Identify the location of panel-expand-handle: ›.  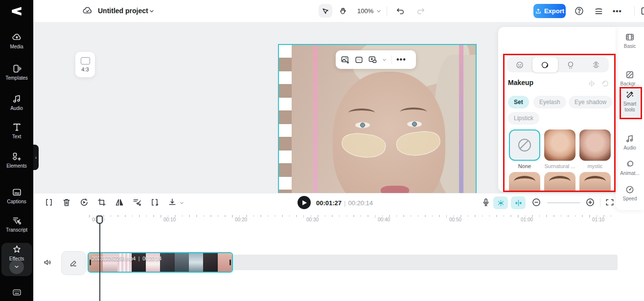
(36, 157).